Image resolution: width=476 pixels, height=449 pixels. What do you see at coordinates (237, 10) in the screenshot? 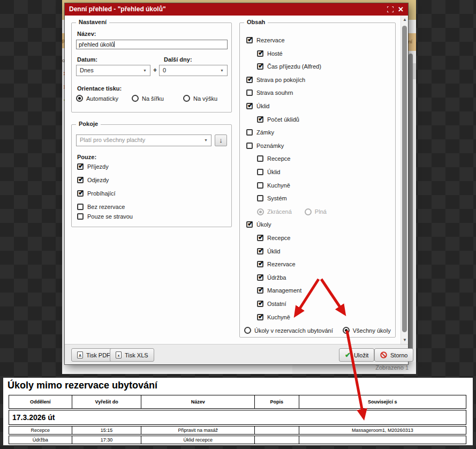
I see `dialog-titlebar: Denní přehled - "přehled úkolů" ✕` at bounding box center [237, 10].